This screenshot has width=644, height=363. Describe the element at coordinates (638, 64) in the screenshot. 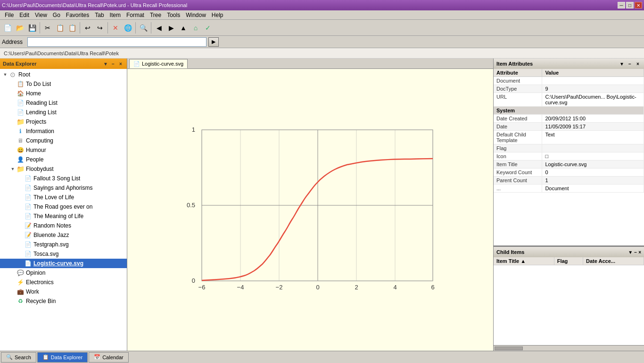

I see `attr-close-btn: ×` at that location.